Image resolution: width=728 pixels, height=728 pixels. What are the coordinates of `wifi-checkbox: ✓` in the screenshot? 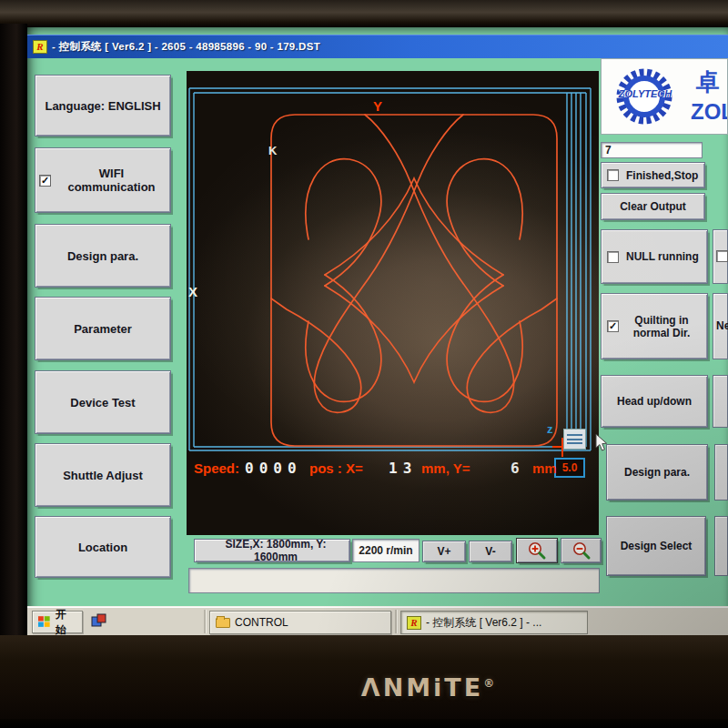 It's located at (46, 180).